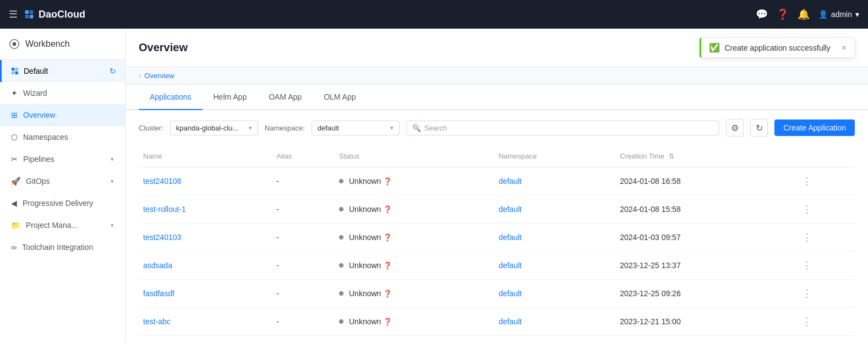  What do you see at coordinates (14, 93) in the screenshot?
I see `wizard-icon: ✦` at bounding box center [14, 93].